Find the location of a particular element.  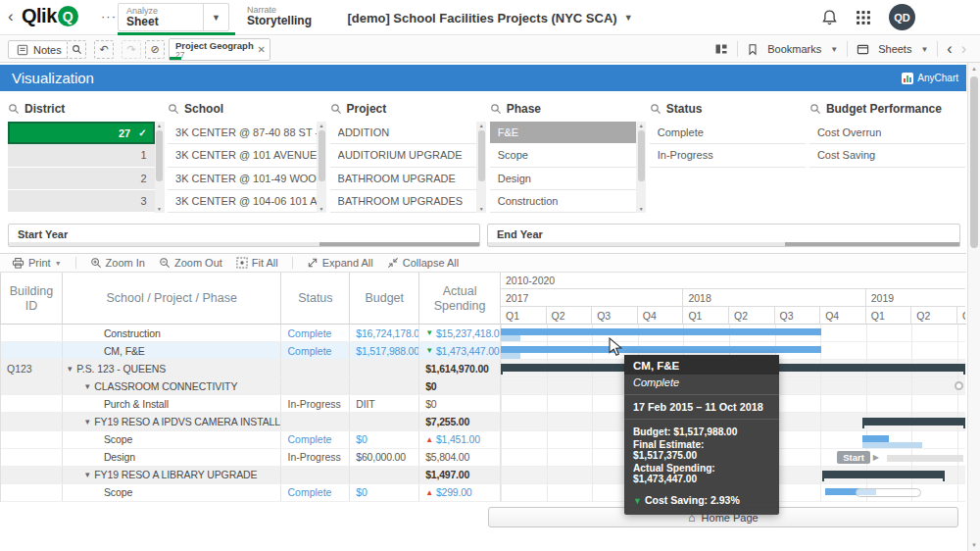

collapse-all-button: Collapse All is located at coordinates (423, 263).